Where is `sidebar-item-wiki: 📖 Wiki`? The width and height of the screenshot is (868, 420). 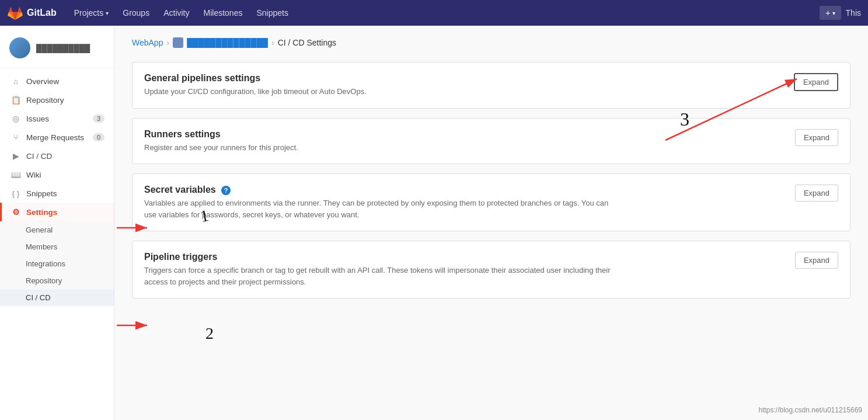
sidebar-item-wiki: 📖 Wiki is located at coordinates (57, 175).